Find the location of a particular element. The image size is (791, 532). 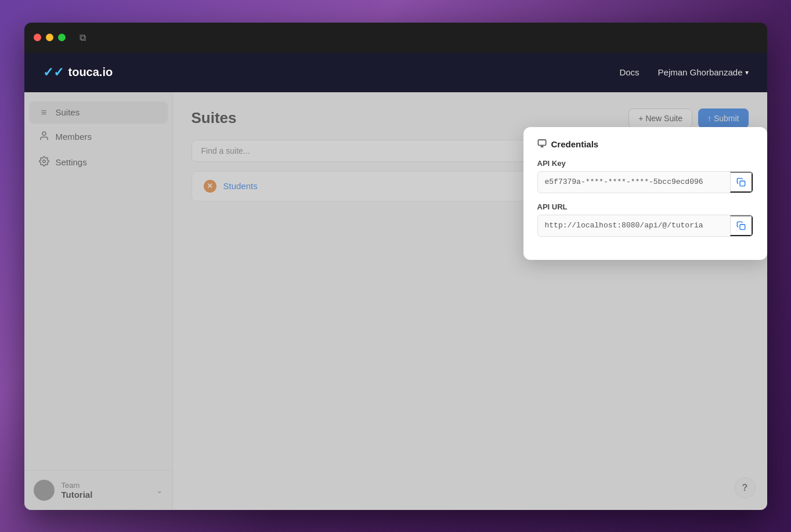

titlebar: ⧉ is located at coordinates (396, 38).